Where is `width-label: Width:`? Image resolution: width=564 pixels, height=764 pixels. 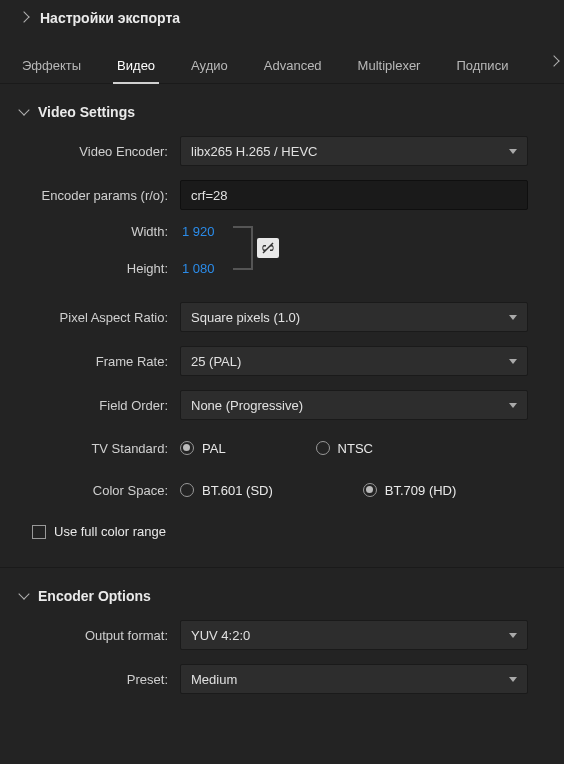 width-label: Width: is located at coordinates (100, 232).